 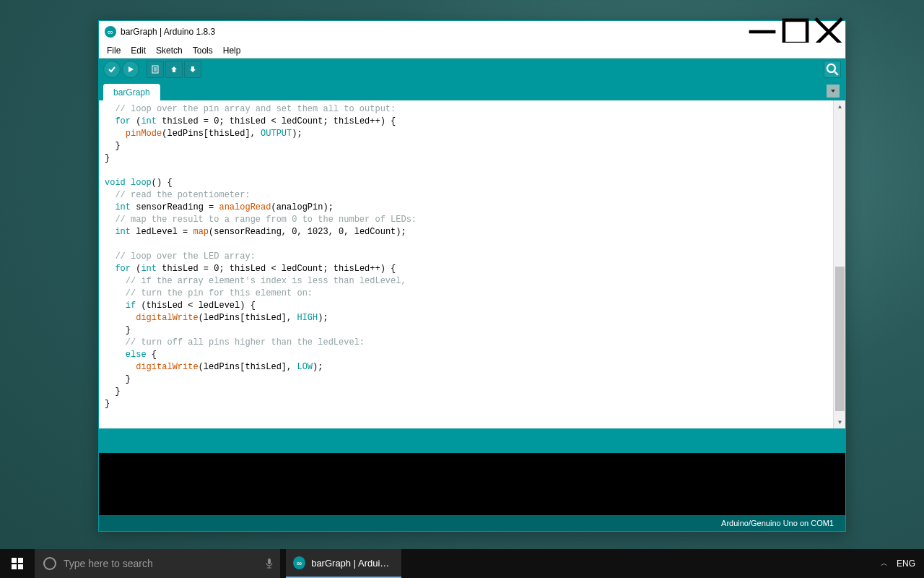 What do you see at coordinates (832, 69) in the screenshot?
I see `serial-monitor-button` at bounding box center [832, 69].